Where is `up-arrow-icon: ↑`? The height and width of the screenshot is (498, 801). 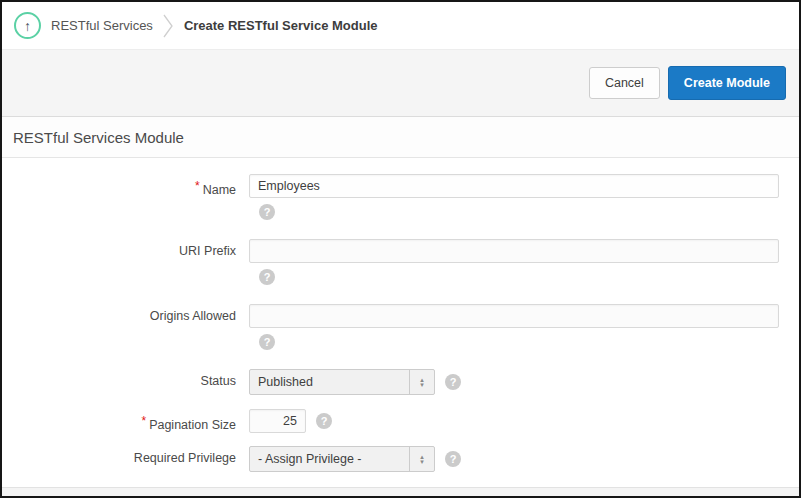
up-arrow-icon: ↑ is located at coordinates (28, 26).